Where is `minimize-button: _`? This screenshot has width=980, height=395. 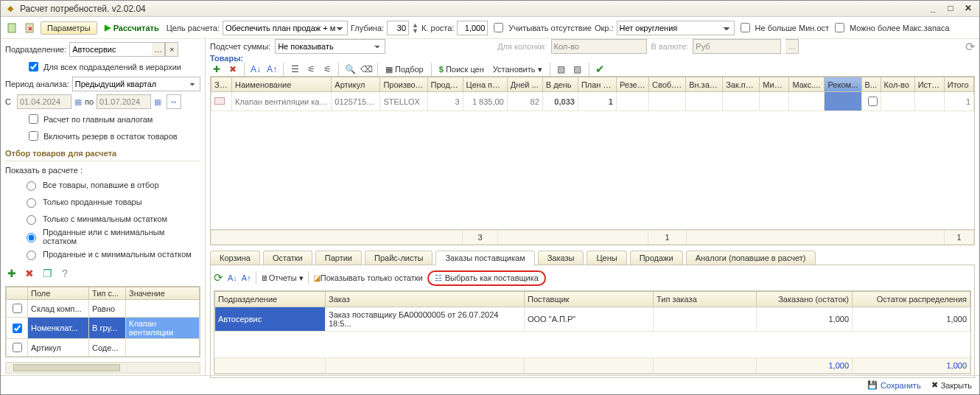 minimize-button: _ is located at coordinates (933, 9).